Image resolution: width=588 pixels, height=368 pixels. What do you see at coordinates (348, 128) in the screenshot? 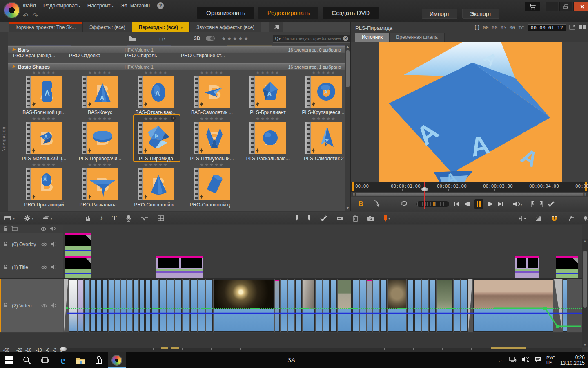
I see `library-scrollbar: ▲ ▼` at bounding box center [348, 128].